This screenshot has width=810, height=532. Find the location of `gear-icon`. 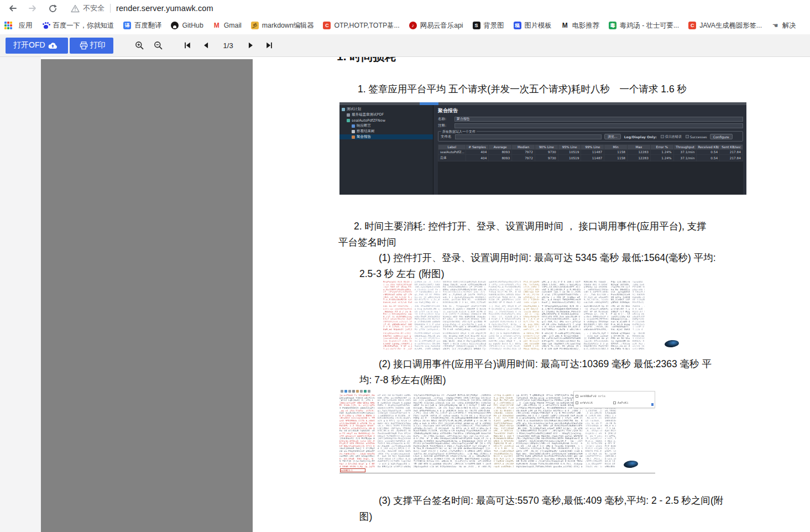

gear-icon is located at coordinates (348, 115).